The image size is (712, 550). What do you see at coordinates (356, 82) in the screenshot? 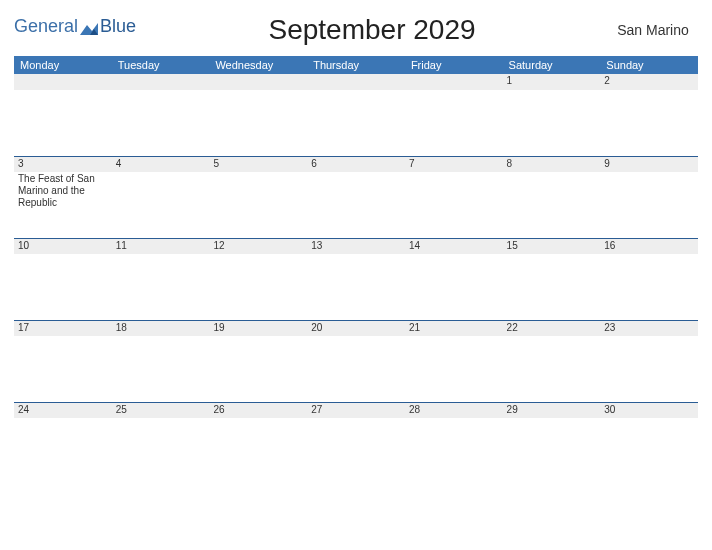
I see `date-strip: 1 2` at bounding box center [356, 82].